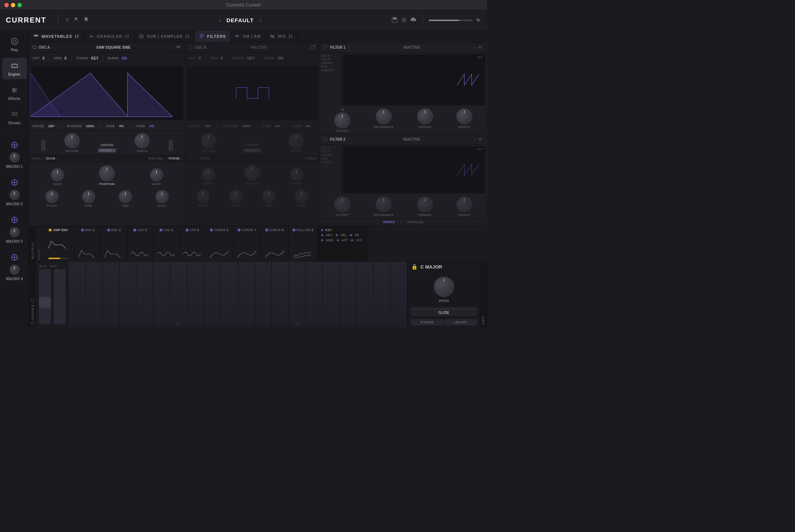  What do you see at coordinates (162, 197) in the screenshot?
I see `osc-a-level-knob` at bounding box center [162, 197].